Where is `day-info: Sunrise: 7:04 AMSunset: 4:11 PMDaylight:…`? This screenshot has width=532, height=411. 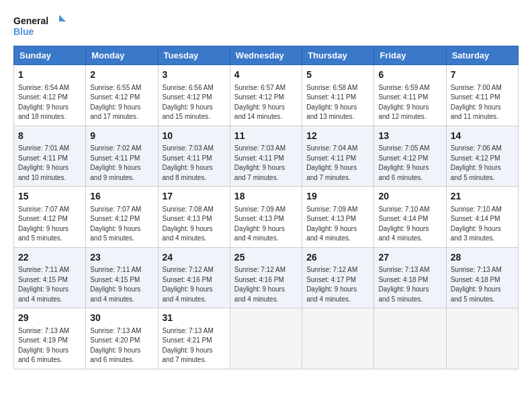 day-info: Sunrise: 7:04 AMSunset: 4:11 PMDaylight:… is located at coordinates (338, 163).